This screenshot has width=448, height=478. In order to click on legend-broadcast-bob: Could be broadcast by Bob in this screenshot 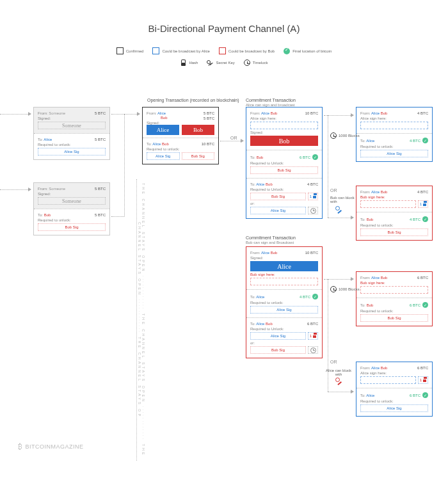, I will do `click(252, 51)`.